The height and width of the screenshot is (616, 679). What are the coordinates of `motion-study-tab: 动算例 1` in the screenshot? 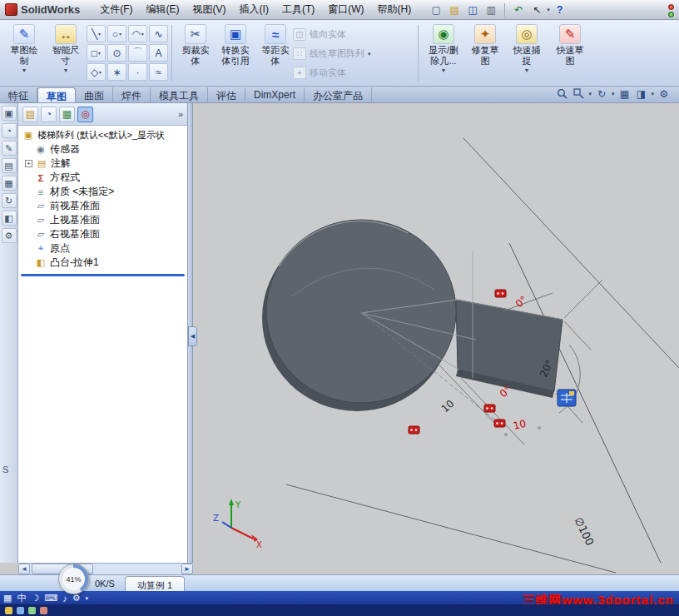 It's located at (155, 584).